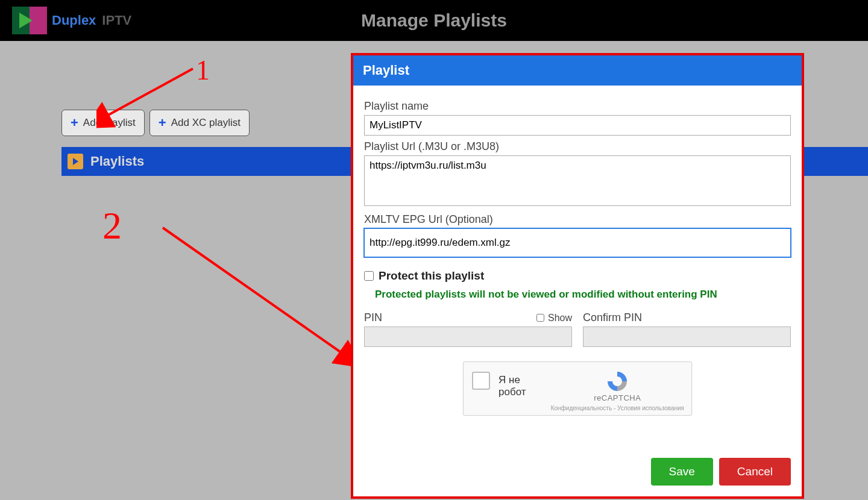 Image resolution: width=868 pixels, height=500 pixels. What do you see at coordinates (481, 381) in the screenshot?
I see `recaptcha-checkbox` at bounding box center [481, 381].